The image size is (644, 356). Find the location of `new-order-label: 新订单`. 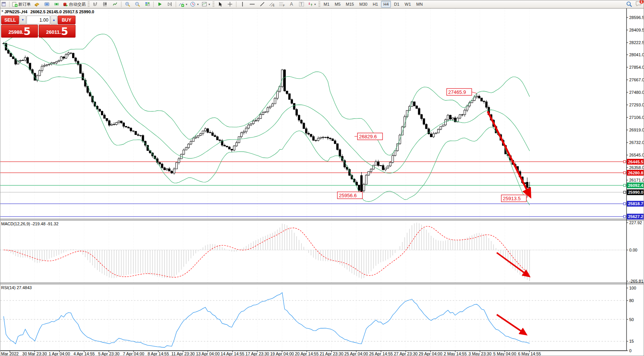

new-order-label: 新订单 is located at coordinates (24, 5).